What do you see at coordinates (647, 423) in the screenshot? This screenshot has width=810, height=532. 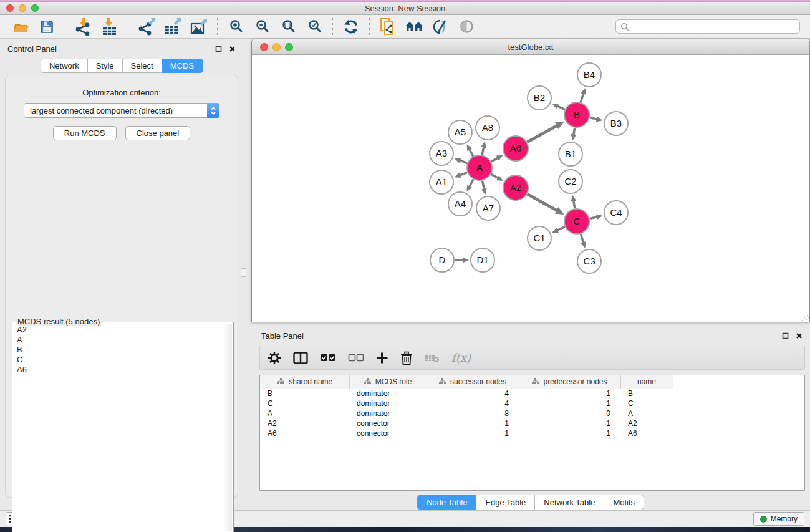 I see `cell-name: A2` at bounding box center [647, 423].